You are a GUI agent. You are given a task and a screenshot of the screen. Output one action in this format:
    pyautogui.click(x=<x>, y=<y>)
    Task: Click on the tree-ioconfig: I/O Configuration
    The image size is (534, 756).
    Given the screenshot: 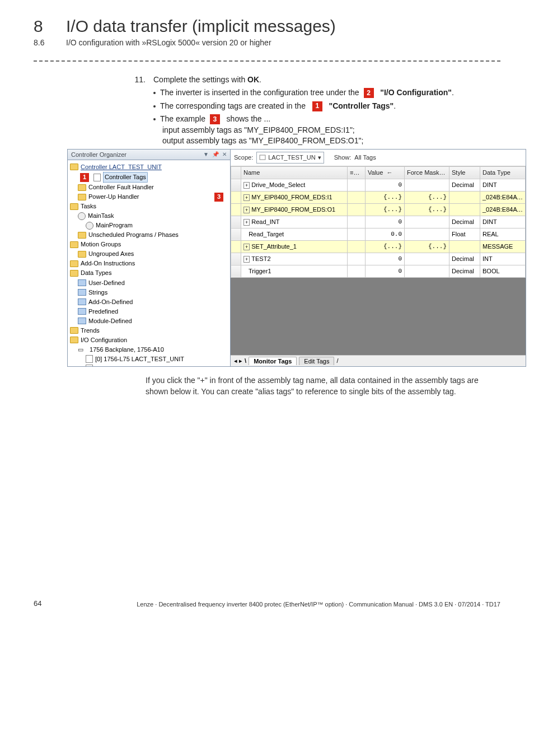 What is the action you would take?
    pyautogui.click(x=104, y=340)
    